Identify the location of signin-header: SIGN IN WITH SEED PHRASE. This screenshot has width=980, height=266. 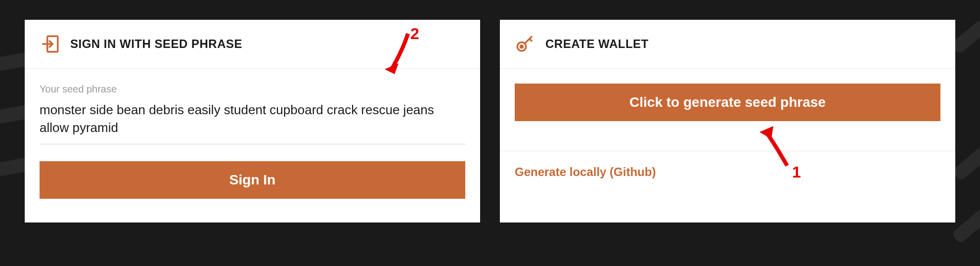
(252, 44).